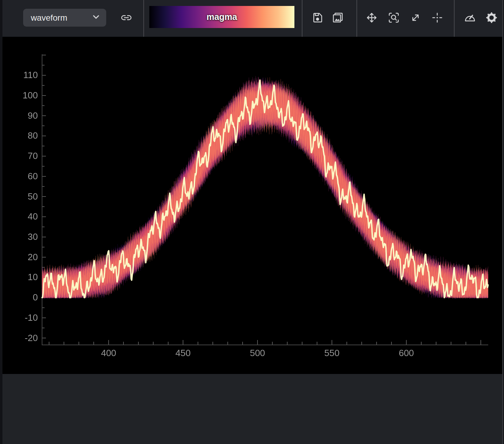 The width and height of the screenshot is (504, 444). I want to click on colormap-label: magma, so click(222, 17).